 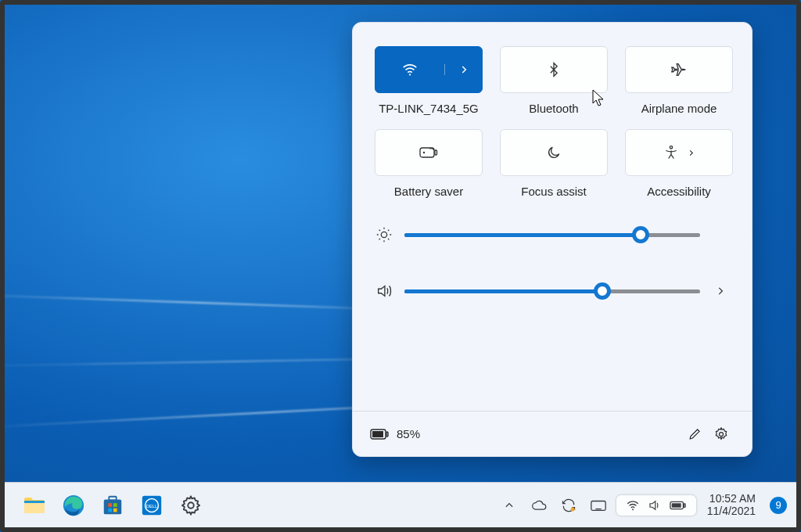 I want to click on accessibility-tile, so click(x=679, y=153).